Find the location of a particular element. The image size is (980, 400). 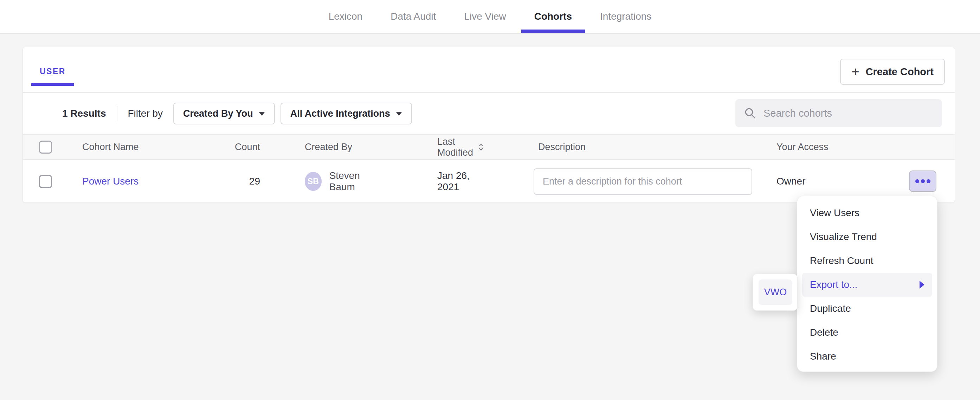

menu-item-label: Visualize Trend is located at coordinates (843, 237).